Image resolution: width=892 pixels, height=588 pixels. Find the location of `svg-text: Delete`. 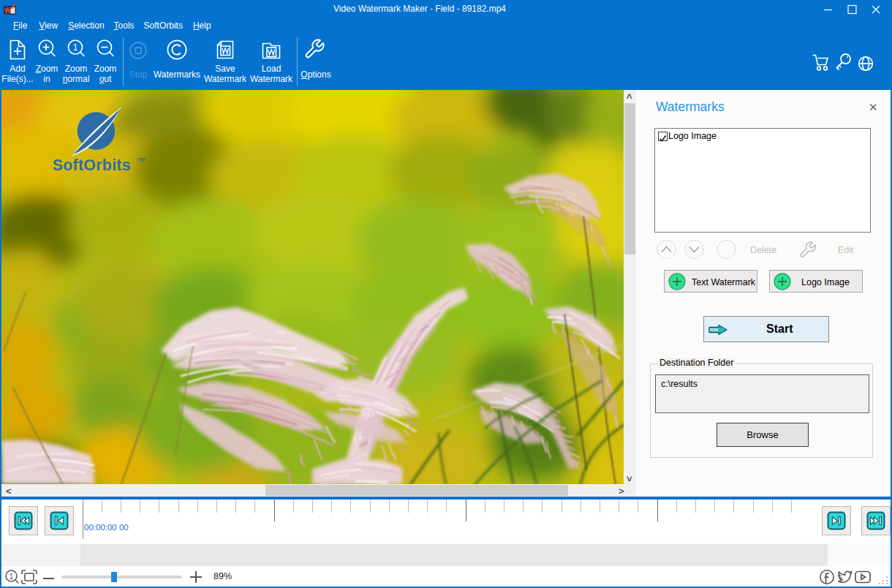

svg-text: Delete is located at coordinates (763, 250).